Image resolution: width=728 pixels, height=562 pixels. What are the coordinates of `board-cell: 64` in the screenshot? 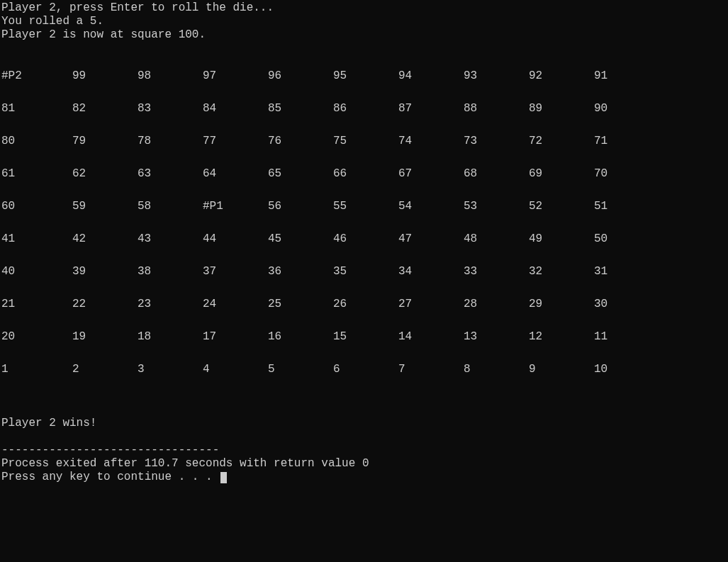 It's located at (235, 174).